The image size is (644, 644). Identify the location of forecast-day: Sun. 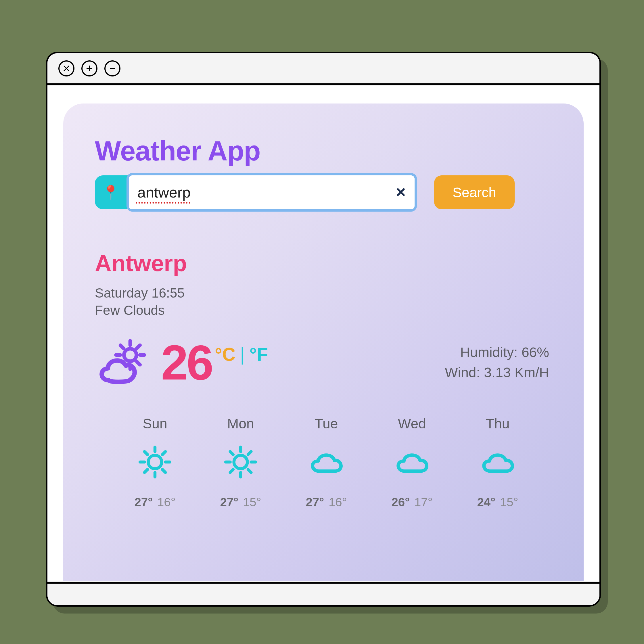
(155, 462).